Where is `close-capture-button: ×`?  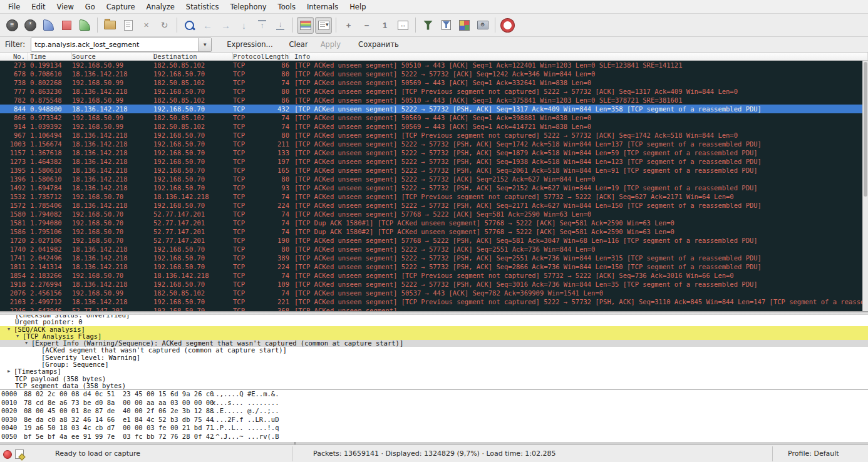
close-capture-button: × is located at coordinates (147, 25).